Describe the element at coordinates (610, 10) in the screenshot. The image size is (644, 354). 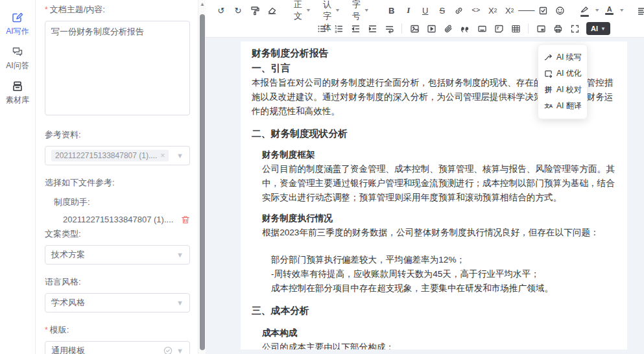
I see `font-color-icon: A` at that location.